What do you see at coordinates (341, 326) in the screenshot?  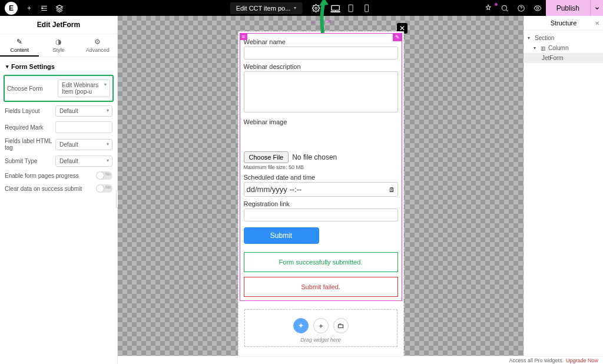 I see `dropzone-folder-icon: 🗀` at bounding box center [341, 326].